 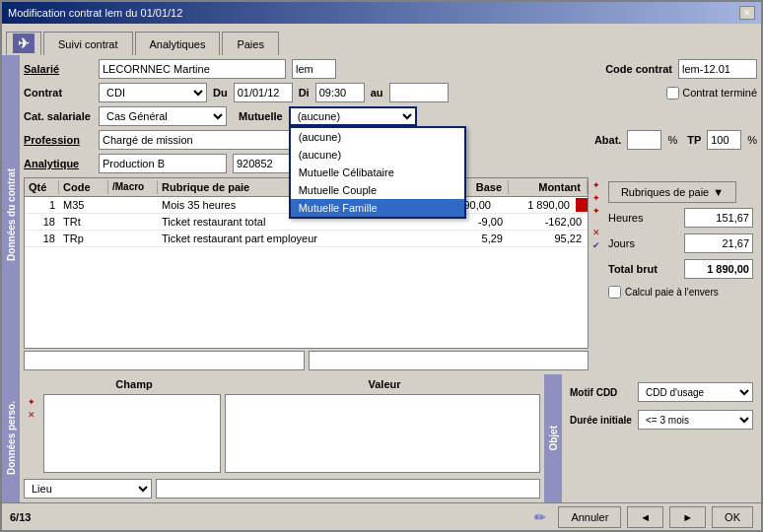 I want to click on td-code-0: M35, so click(x=84, y=205).